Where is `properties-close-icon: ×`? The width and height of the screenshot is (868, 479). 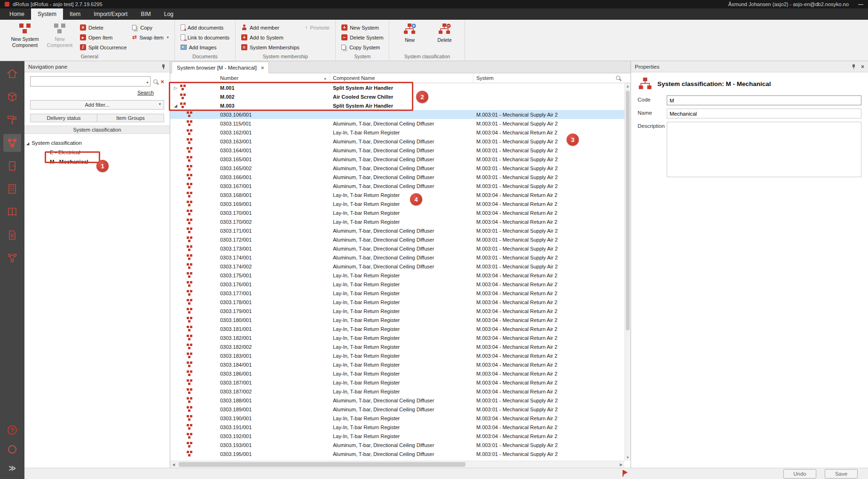
properties-close-icon: × is located at coordinates (862, 67).